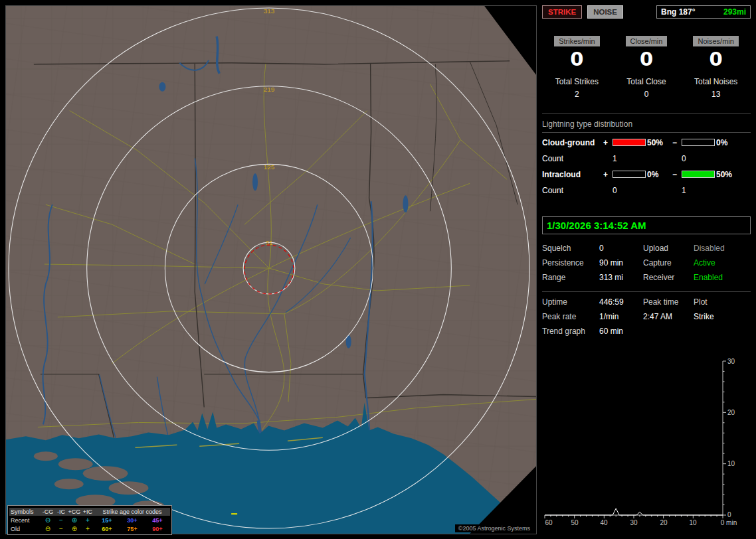 The image size is (756, 539). What do you see at coordinates (646, 317) in the screenshot?
I see `stats-grid: Uptime 446:59 Peak time Plot Peak rate 1…` at bounding box center [646, 317].